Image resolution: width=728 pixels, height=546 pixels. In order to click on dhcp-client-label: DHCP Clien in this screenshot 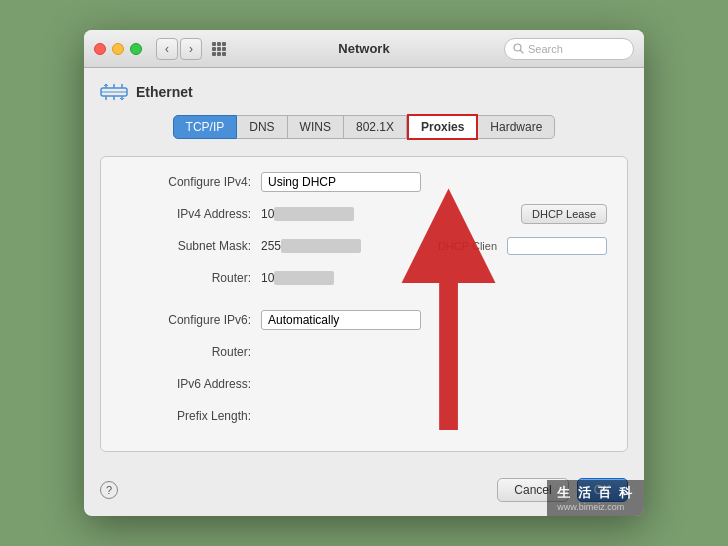, I will do `click(468, 246)`.